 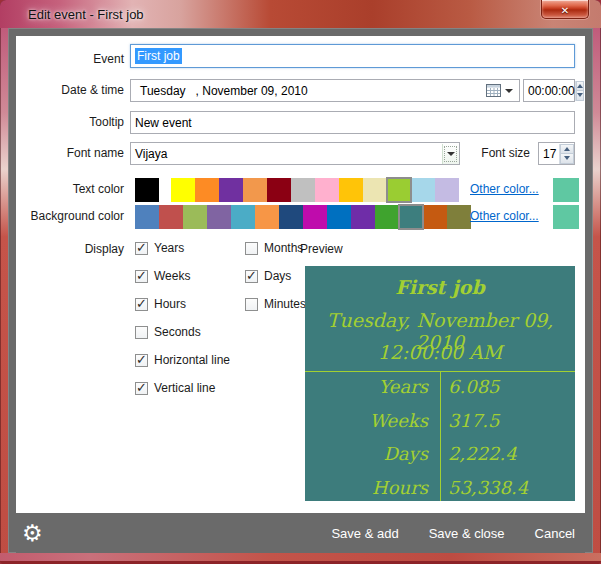 What do you see at coordinates (474, 420) in the screenshot?
I see `preview-row-value: 317.5` at bounding box center [474, 420].